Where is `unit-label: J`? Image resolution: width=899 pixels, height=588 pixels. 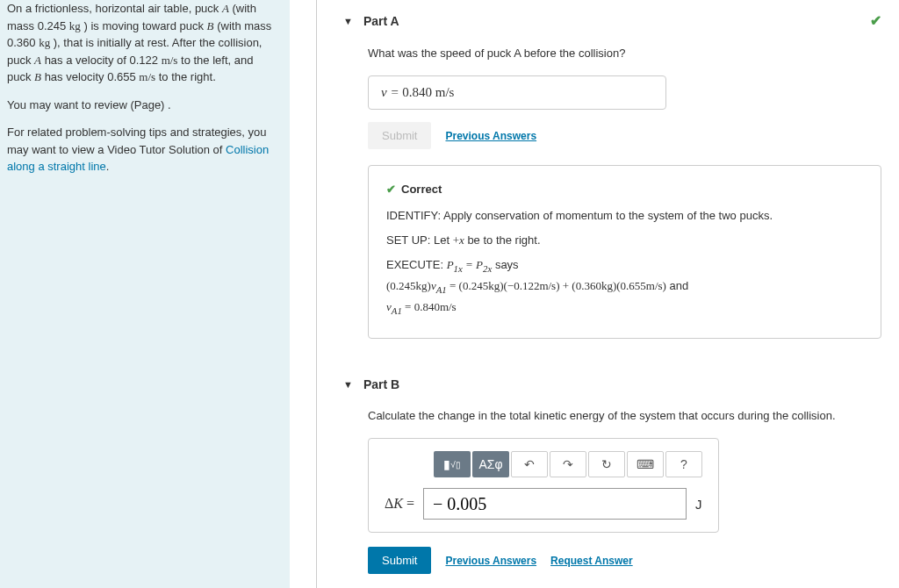
unit-label: J is located at coordinates (699, 504).